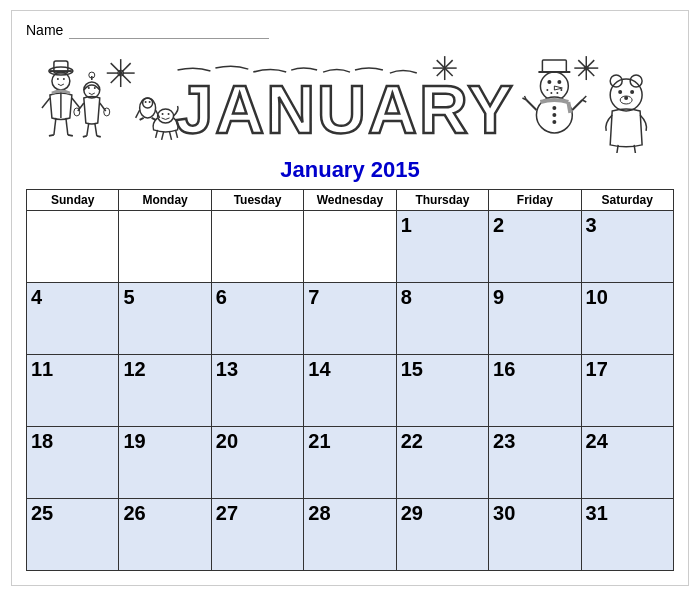 Image resolution: width=700 pixels, height=601 pixels. What do you see at coordinates (346, 110) in the screenshot?
I see `svg-text: JANUARY` at bounding box center [346, 110].